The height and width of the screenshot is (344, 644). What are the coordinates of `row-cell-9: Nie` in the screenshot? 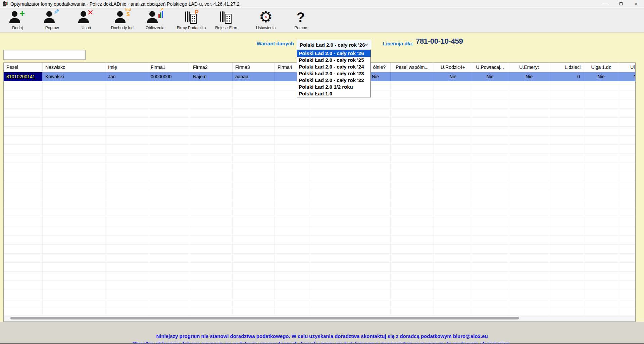 It's located at (453, 77).